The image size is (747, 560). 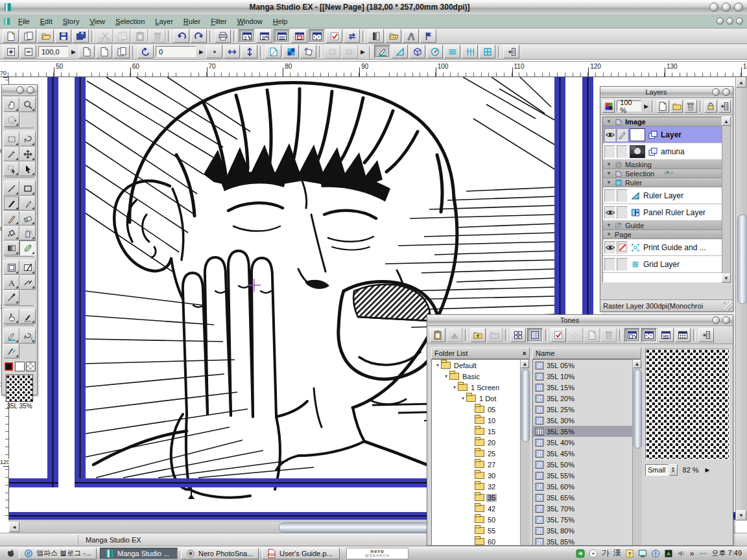 What do you see at coordinates (663, 165) in the screenshot?
I see `layer-section-masking: ▼Masking` at bounding box center [663, 165].